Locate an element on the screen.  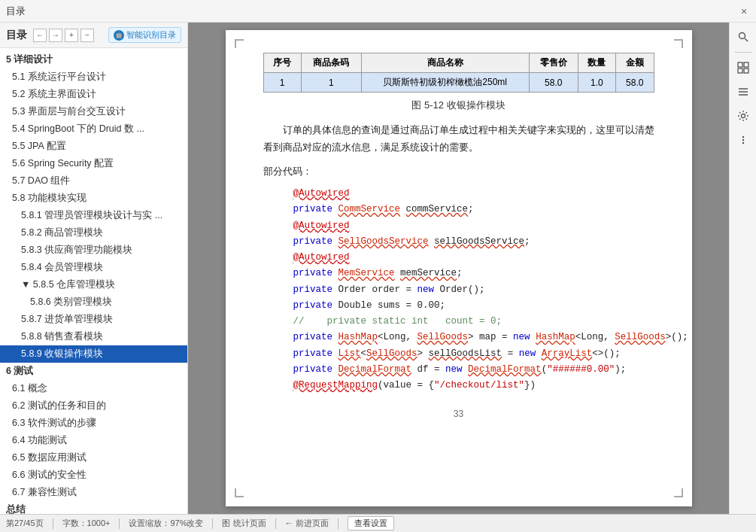
table-header-name: 商品名称 is located at coordinates (445, 63).